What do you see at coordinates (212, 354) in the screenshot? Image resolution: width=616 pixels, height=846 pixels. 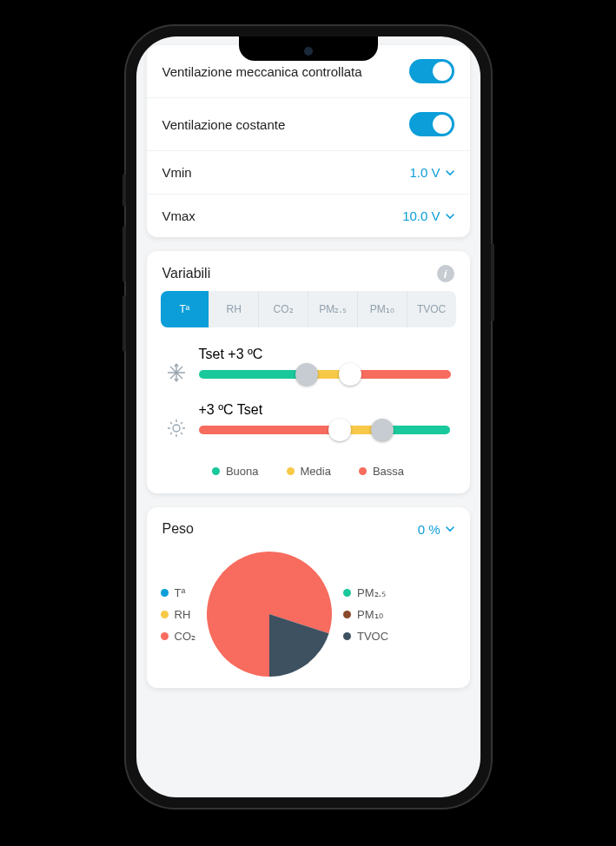 I see `cool-label-tset: Tset` at bounding box center [212, 354].